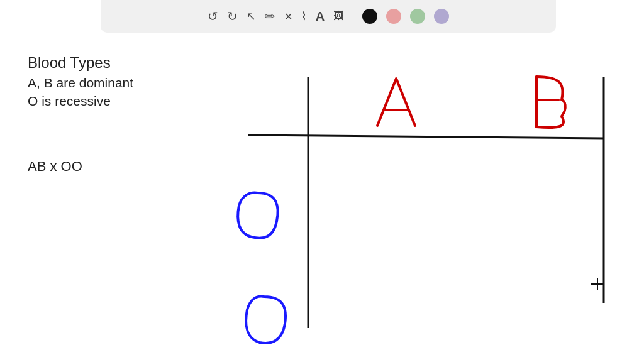 This screenshot has width=644, height=362. I want to click on blood-types-title: Blood Types, so click(80, 63).